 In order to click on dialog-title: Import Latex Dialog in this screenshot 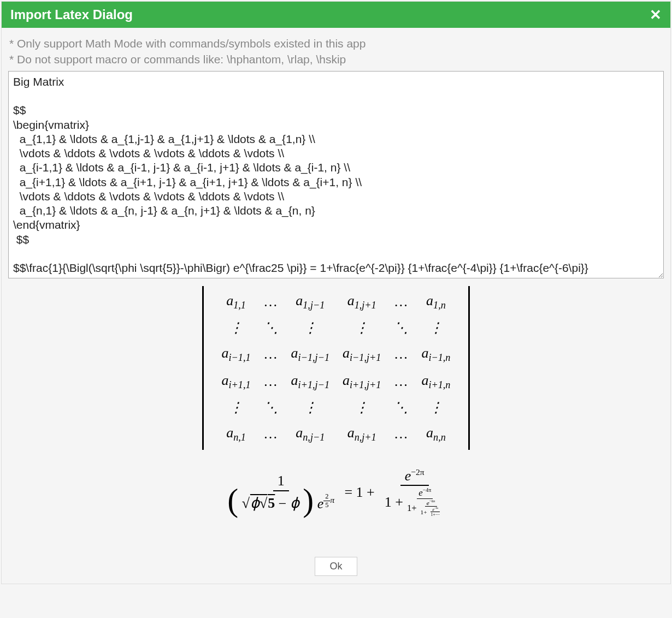, I will do `click(72, 15)`.